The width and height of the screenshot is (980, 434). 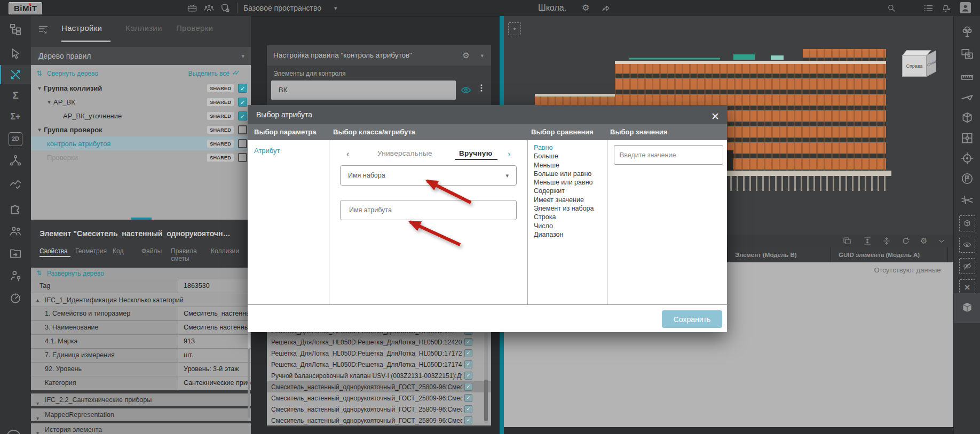 What do you see at coordinates (15, 117) in the screenshot?
I see `sum-plus-rules-icon: Σ+` at bounding box center [15, 117].